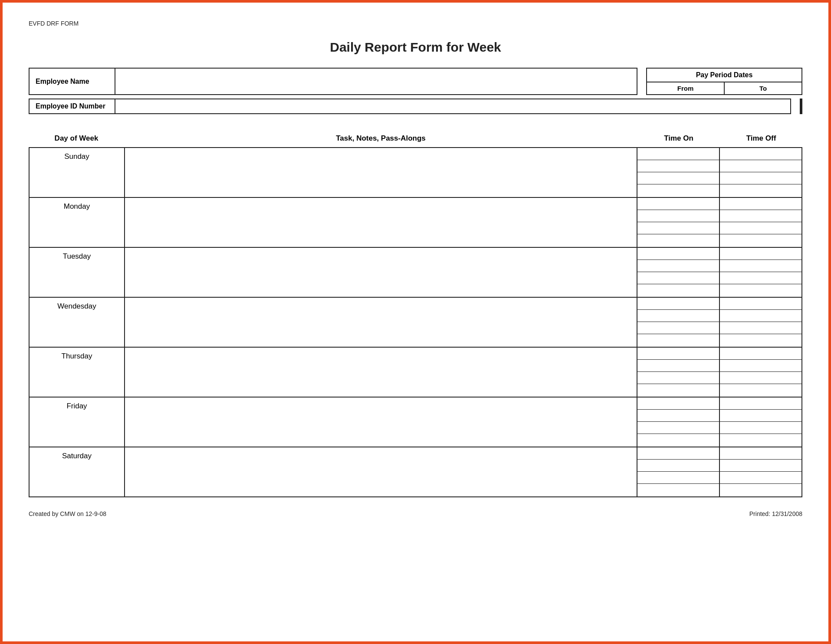 This screenshot has height=644, width=831. Describe the element at coordinates (77, 422) in the screenshot. I see `day-cell-friday: Friday` at that location.